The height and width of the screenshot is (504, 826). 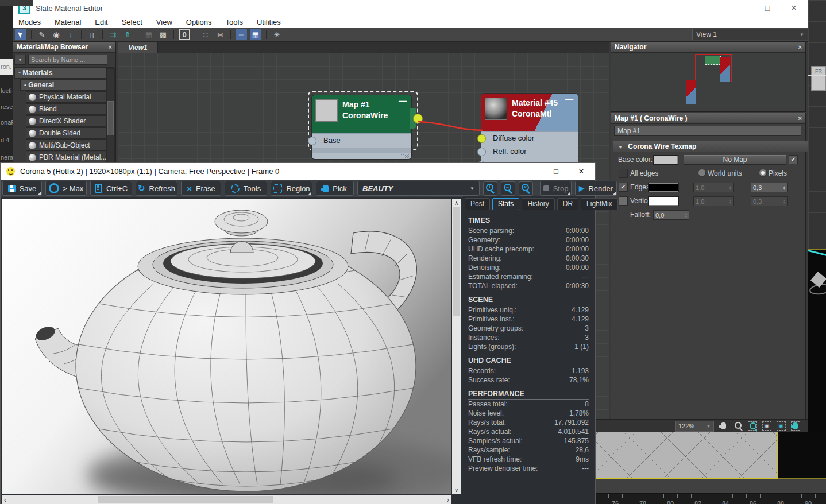 I want to click on tab-stats: Stats, so click(x=505, y=204).